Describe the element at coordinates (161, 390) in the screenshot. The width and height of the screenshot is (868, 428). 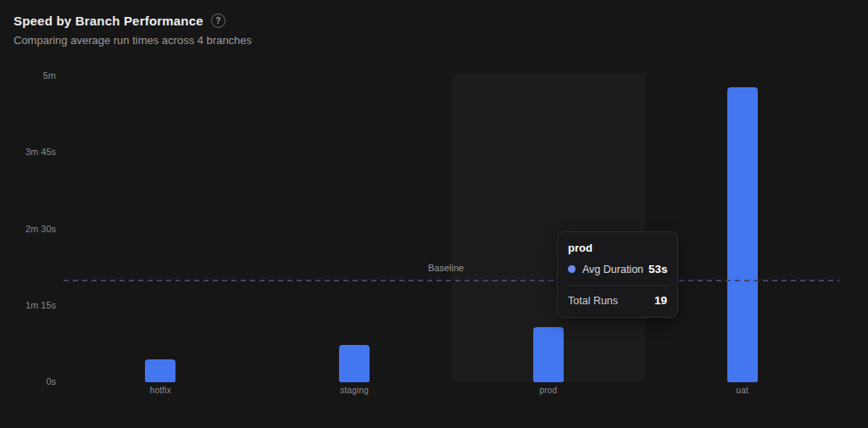
I see `x-axis-label-hotfix: hotfix` at that location.